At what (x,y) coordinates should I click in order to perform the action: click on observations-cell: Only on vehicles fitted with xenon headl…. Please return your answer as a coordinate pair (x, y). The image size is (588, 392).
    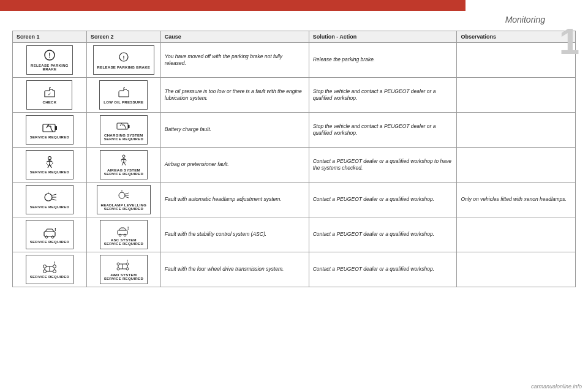
    Looking at the image, I should click on (516, 200).